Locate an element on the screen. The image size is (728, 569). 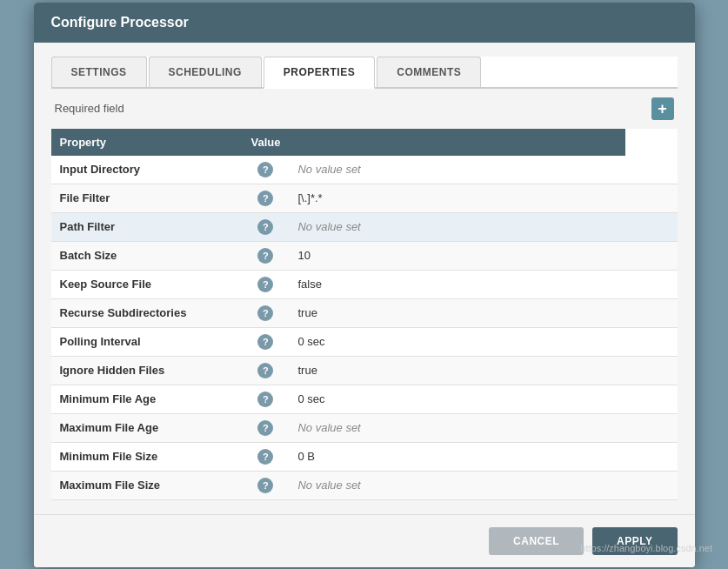
table-row: Batch Size?10 is located at coordinates (364, 256).